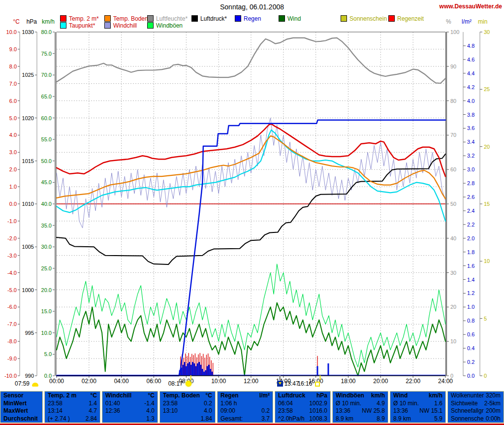 The width and height of the screenshot is (504, 425). I want to click on svg-text: 2.0, so click(13, 169).